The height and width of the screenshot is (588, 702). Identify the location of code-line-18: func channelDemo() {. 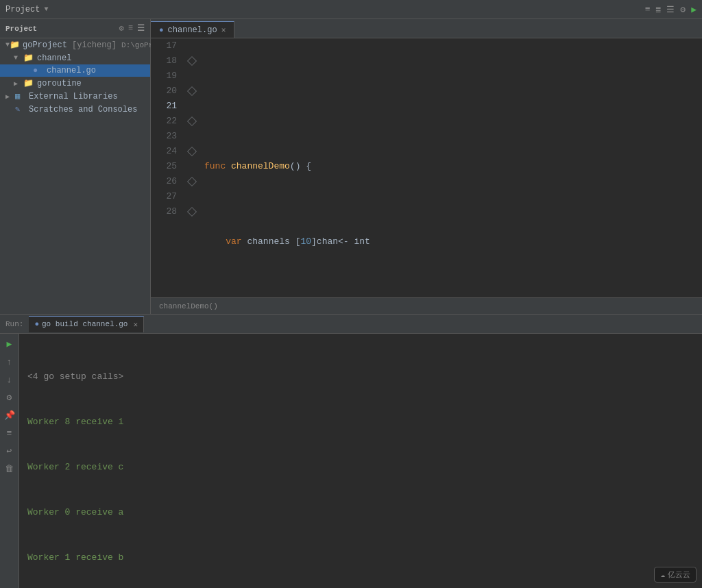
(453, 167).